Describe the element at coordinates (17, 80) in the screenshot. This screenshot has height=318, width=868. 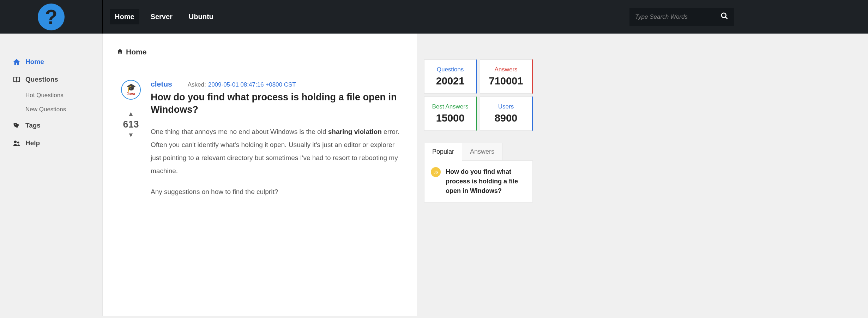
I see `book-icon` at that location.